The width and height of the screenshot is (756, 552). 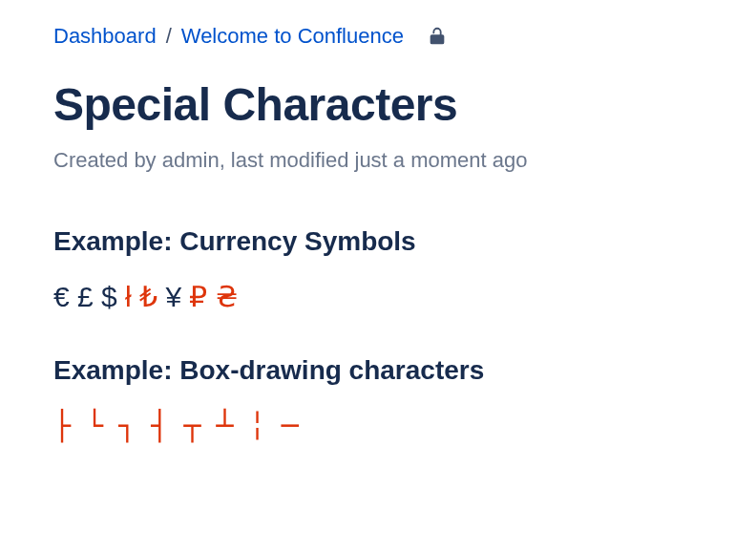 I want to click on page-meta: Created by admin, last modified just a m…, so click(x=405, y=160).